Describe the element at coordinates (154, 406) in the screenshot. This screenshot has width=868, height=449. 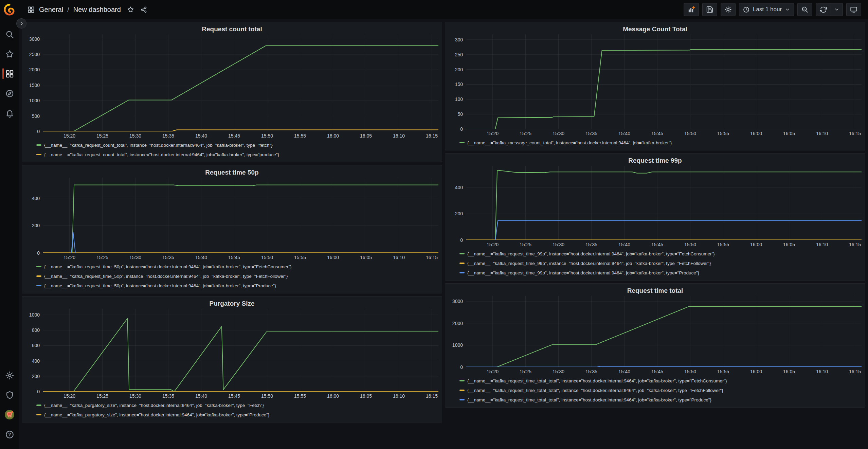
I see `legend-series-label: {__name__="kafka_purgatory_size", instan…` at that location.